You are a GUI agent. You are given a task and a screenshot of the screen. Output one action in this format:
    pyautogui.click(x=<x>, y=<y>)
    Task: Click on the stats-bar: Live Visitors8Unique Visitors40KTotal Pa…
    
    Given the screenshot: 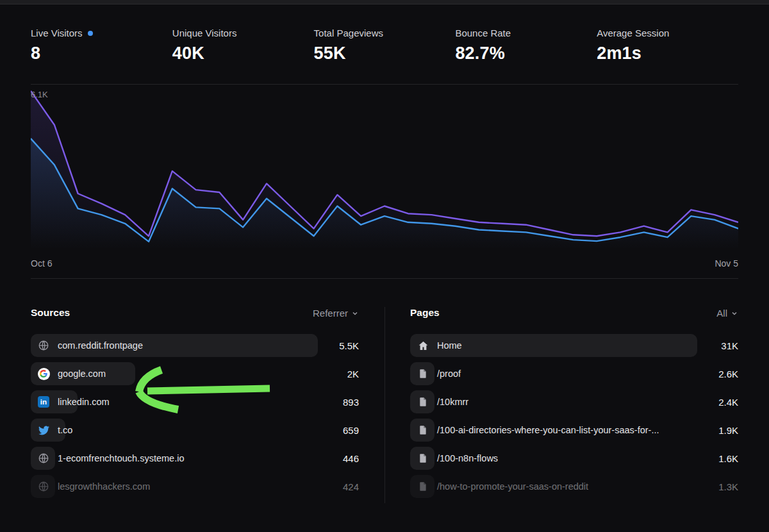 What is the action you would take?
    pyautogui.click(x=384, y=46)
    